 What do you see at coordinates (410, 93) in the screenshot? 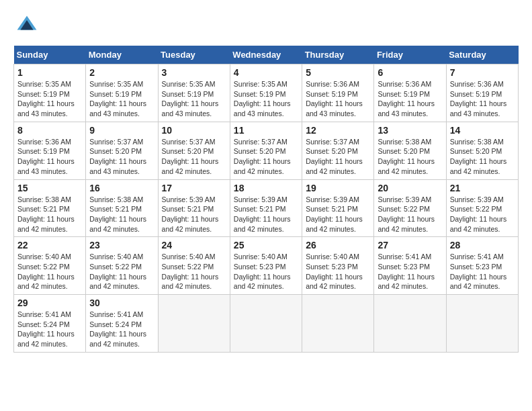
I see `calendar-day-cell: 6Sunrise: 5:36 AM Sunset: 5:19 PM Daylig…` at bounding box center [410, 93].